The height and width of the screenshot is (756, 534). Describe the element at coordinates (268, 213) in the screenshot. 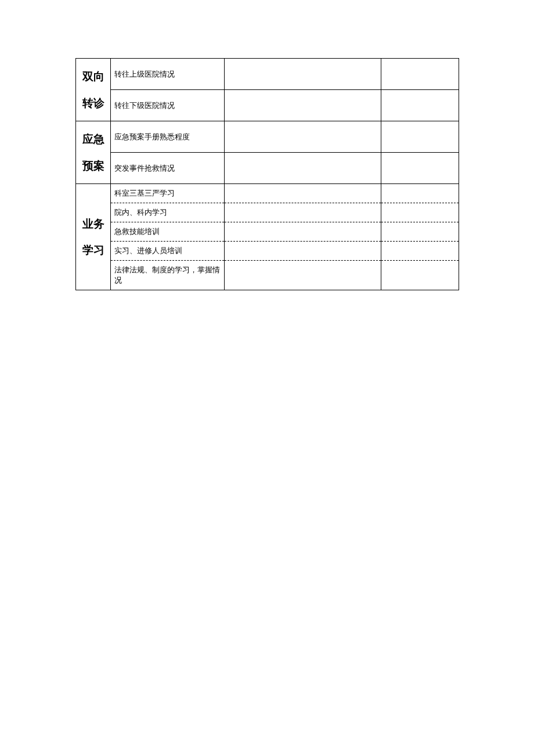

I see `table-row: 院内、科内学习` at that location.